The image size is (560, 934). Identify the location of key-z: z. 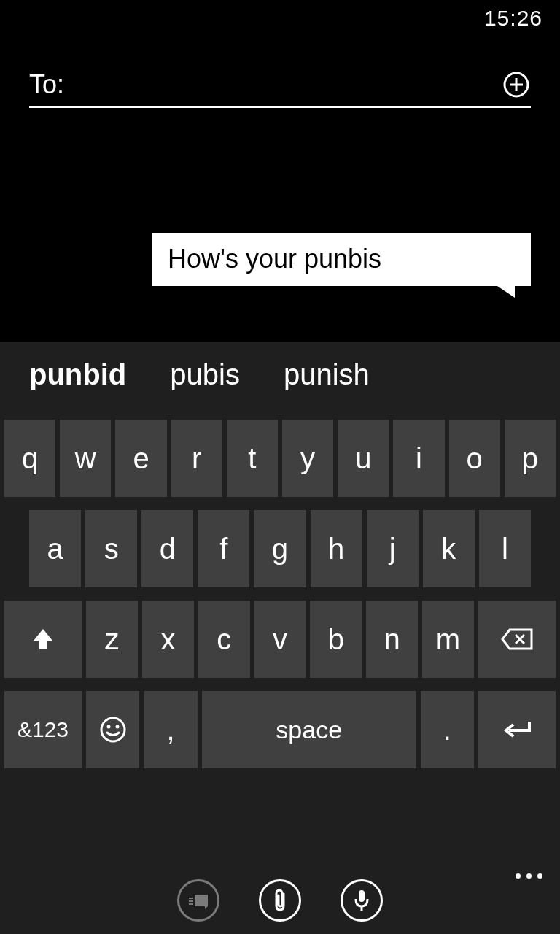
(112, 639).